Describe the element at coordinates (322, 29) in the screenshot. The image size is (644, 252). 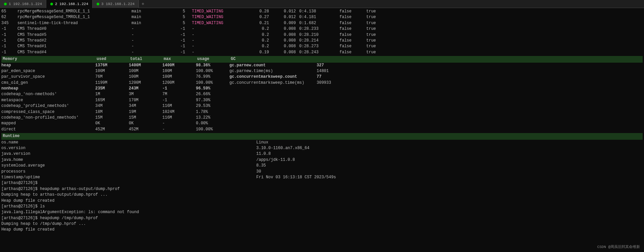
I see `table-row: -1 CMS Thread#0 - -1 - 0.2 0.008 0:28.23…` at that location.